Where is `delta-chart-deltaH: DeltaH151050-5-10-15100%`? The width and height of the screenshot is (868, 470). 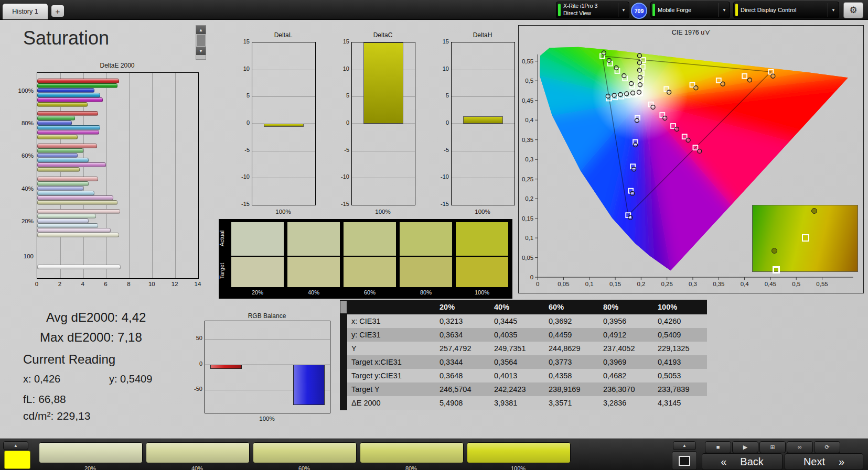 delta-chart-deltaH: DeltaH151050-5-10-15100% is located at coordinates (475, 124).